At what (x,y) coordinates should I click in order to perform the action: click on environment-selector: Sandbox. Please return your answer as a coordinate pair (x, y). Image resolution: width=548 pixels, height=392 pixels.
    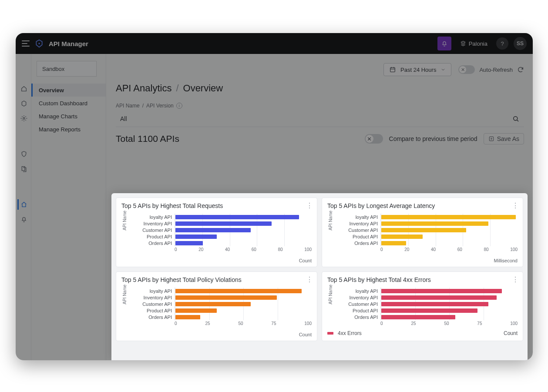
    Looking at the image, I should click on (67, 69).